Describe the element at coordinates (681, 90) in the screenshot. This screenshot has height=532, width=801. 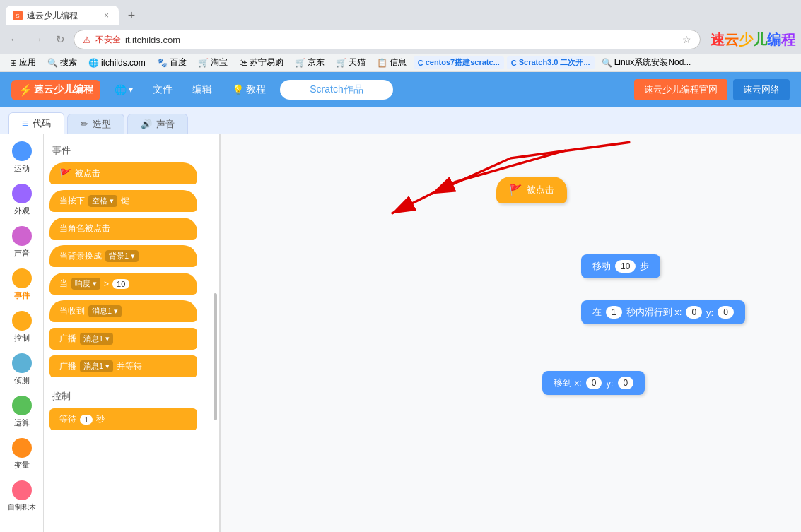
I see `official-site-btn: 速云少儿编程官网` at that location.